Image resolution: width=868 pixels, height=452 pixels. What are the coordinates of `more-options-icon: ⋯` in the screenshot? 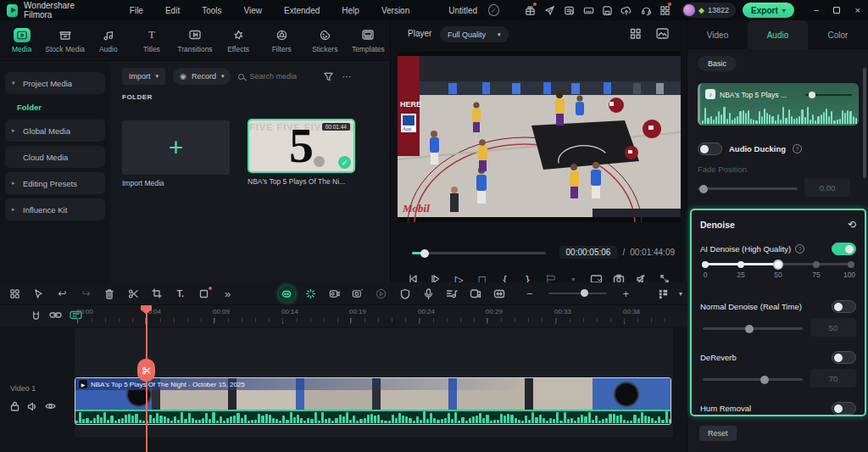 It's located at (347, 76).